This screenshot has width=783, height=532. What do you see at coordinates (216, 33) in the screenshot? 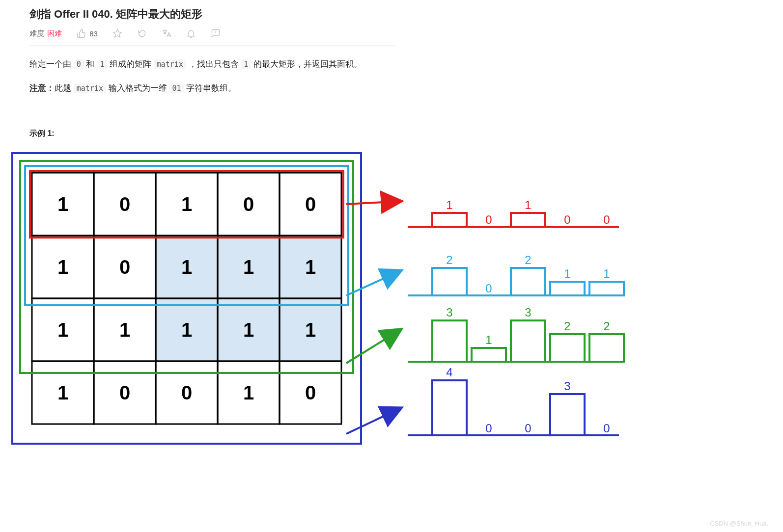
I see `feedback-icon` at bounding box center [216, 33].